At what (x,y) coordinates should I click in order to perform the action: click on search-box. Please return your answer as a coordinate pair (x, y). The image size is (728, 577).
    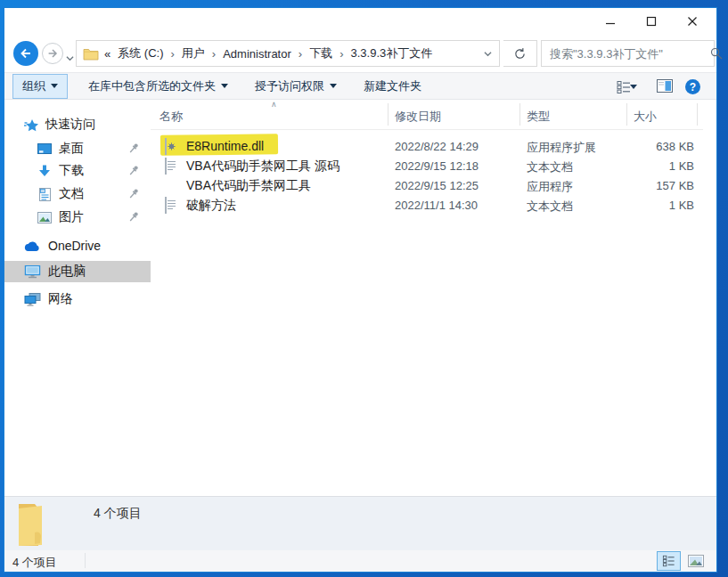
    Looking at the image, I should click on (627, 53).